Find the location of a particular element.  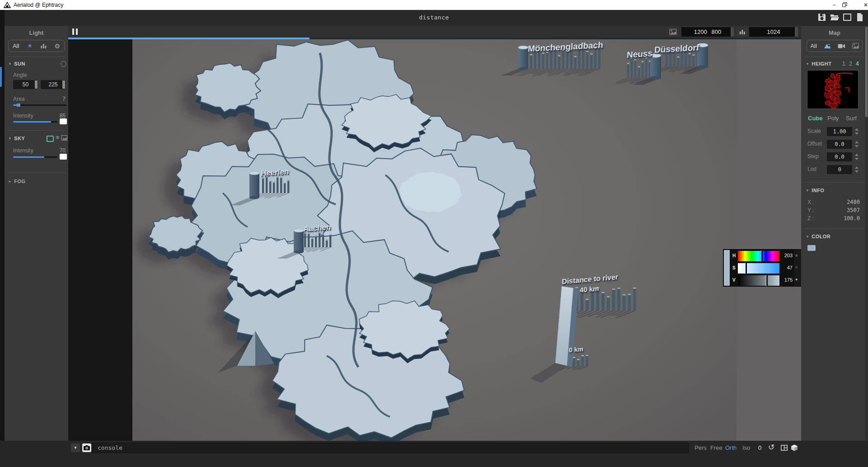

step-spinner is located at coordinates (857, 157).